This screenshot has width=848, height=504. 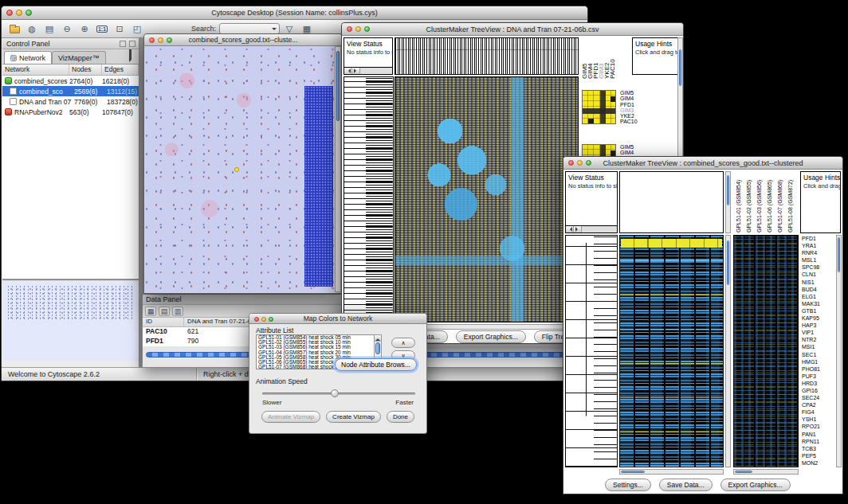 I want to click on network-canvas, so click(x=240, y=169).